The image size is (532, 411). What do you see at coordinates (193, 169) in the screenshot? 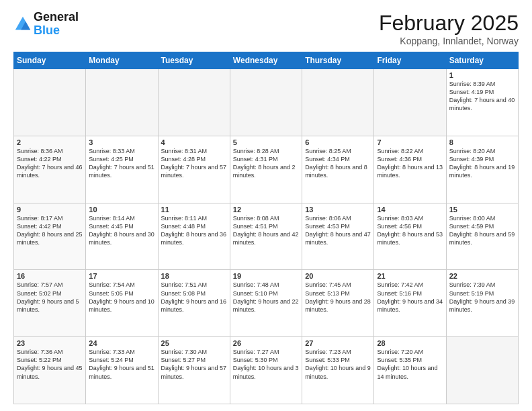
I see `calendar-cell: 4Sunrise: 8:31 AM Sunset: 4:28 PM Daylig…` at bounding box center [193, 169].